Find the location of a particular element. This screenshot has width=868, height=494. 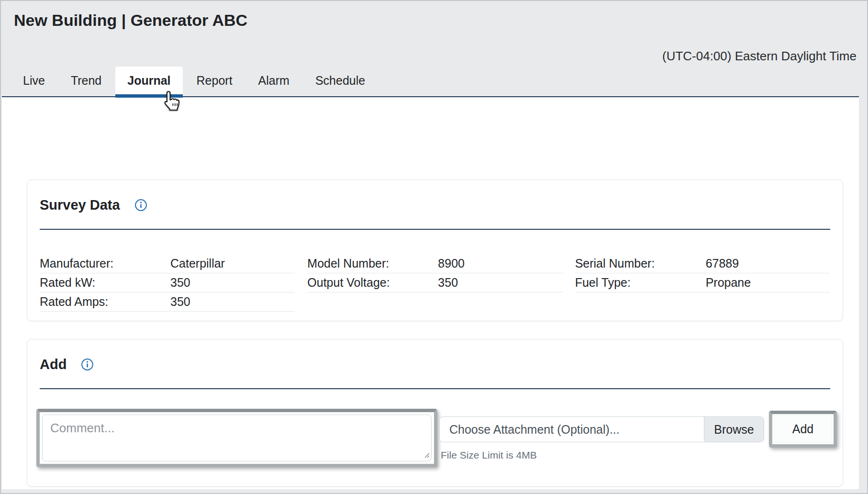

file-size-hint: File Size Limit is 4MB is located at coordinates (489, 455).